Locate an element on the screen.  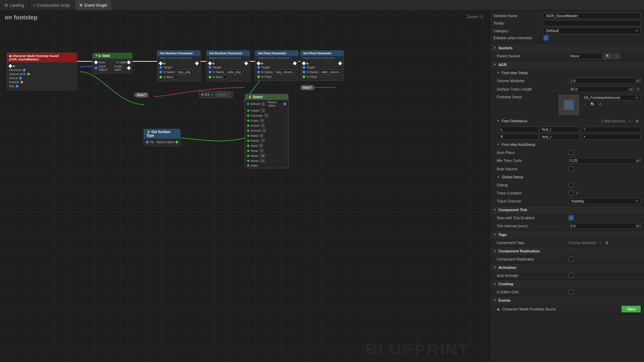
tick-interval-input is located at coordinates (602, 226).